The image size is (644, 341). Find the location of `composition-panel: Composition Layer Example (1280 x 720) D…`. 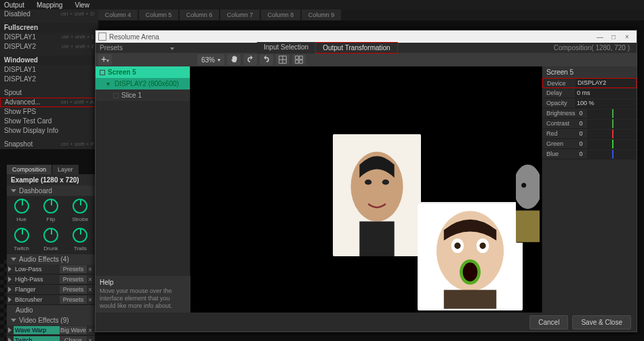

composition-panel: Composition Layer Example (1280 x 720) D… is located at coordinates (51, 253).